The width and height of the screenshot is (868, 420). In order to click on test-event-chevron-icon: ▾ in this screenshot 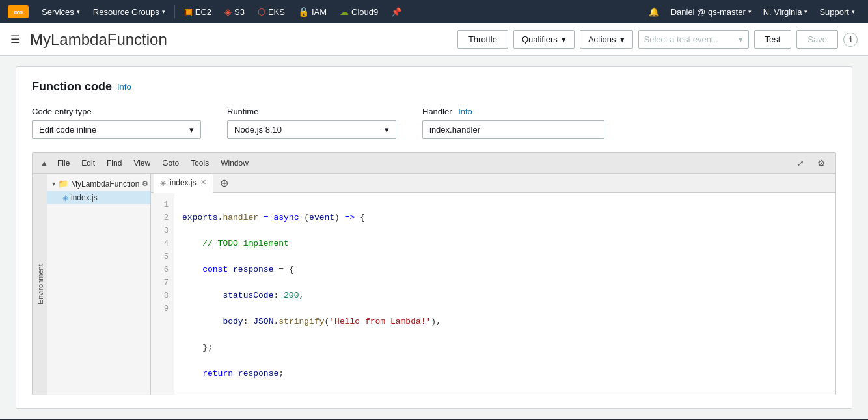, I will do `click(740, 39)`.